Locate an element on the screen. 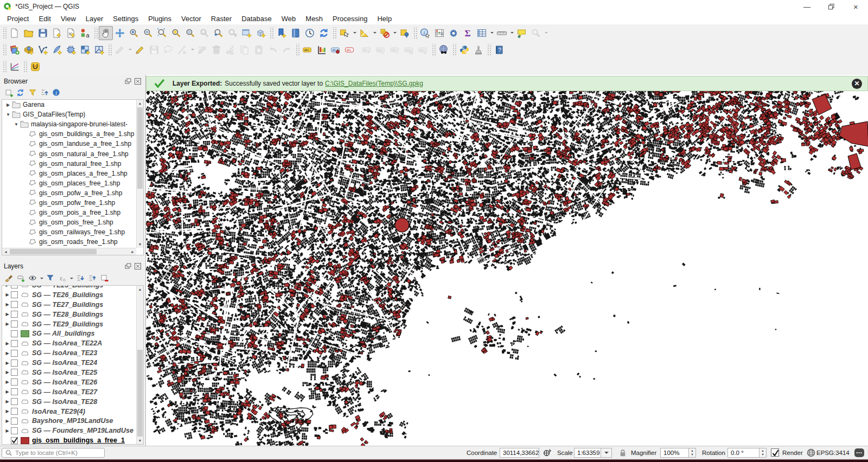 This screenshot has width=868, height=462. lremove-icon is located at coordinates (104, 278).